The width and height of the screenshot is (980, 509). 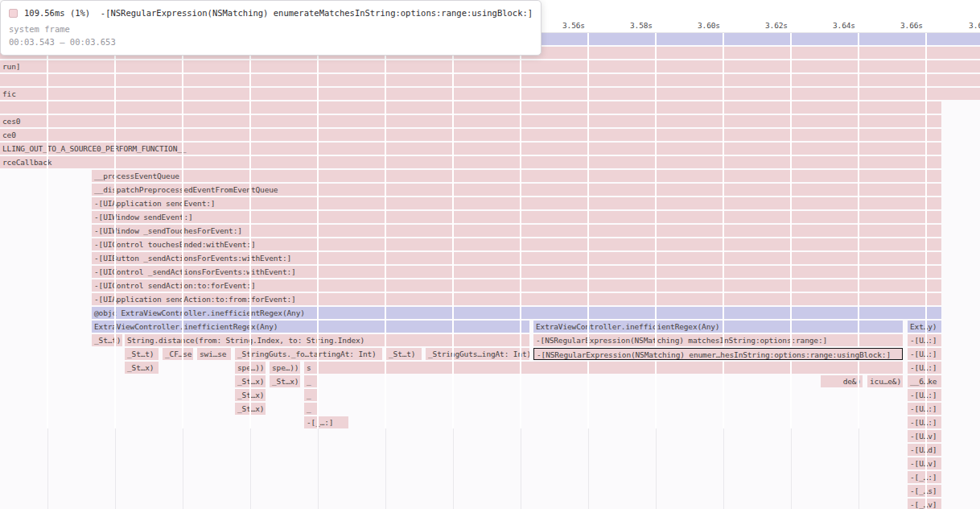 What do you see at coordinates (517, 230) in the screenshot?
I see `flame-frame: -[UIWindow _sendTouchesForEvent:]` at bounding box center [517, 230].